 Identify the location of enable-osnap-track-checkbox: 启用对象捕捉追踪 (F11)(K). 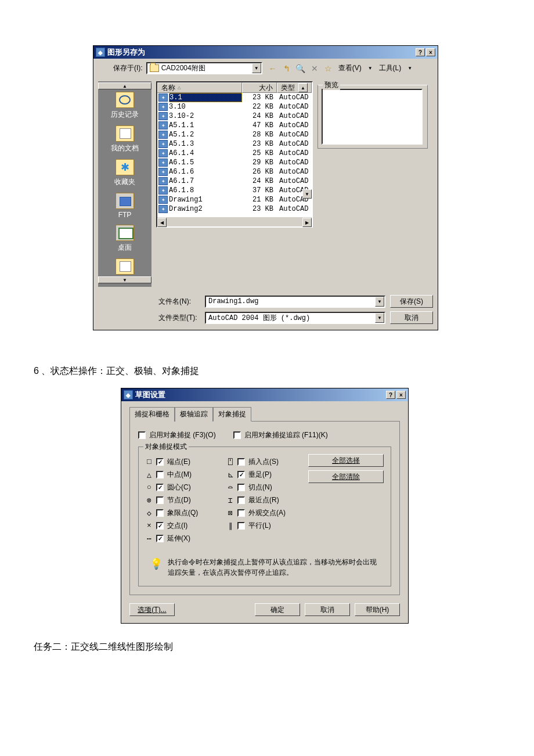
(281, 435).